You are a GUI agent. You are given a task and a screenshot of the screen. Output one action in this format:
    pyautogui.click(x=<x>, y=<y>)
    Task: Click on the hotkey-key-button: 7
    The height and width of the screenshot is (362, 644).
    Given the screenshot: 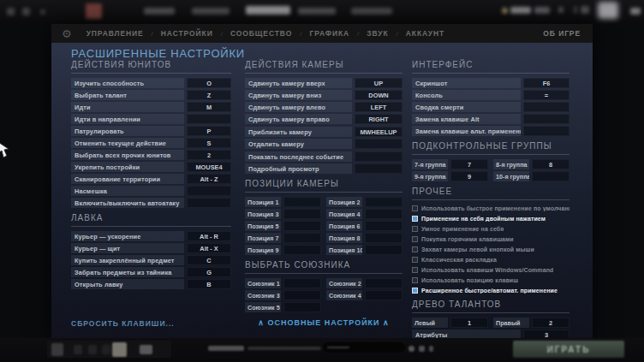 What is the action you would take?
    pyautogui.click(x=469, y=164)
    